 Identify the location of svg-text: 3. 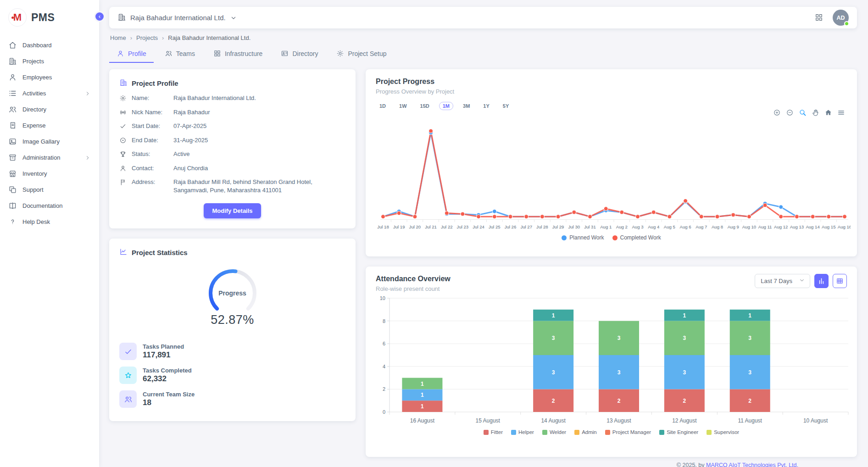
(684, 372).